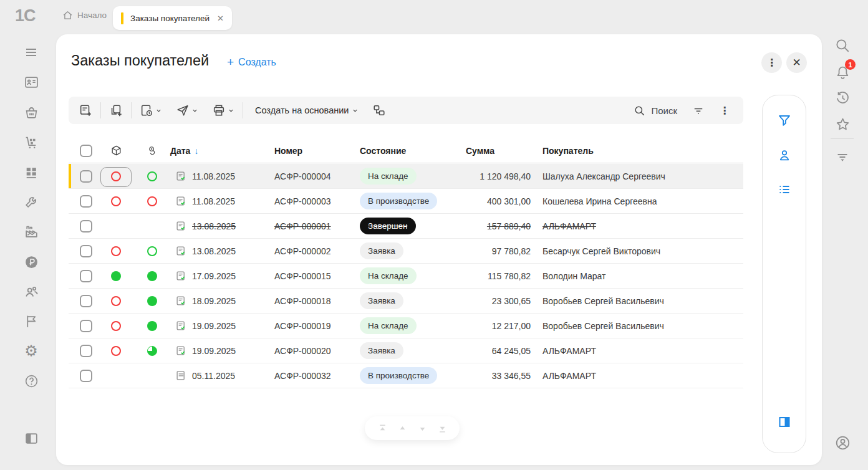 The width and height of the screenshot is (868, 470). Describe the element at coordinates (406, 301) in the screenshot. I see `order-row: 18.09.2025АСФР-000018Заявка23 300,65Воро…` at that location.